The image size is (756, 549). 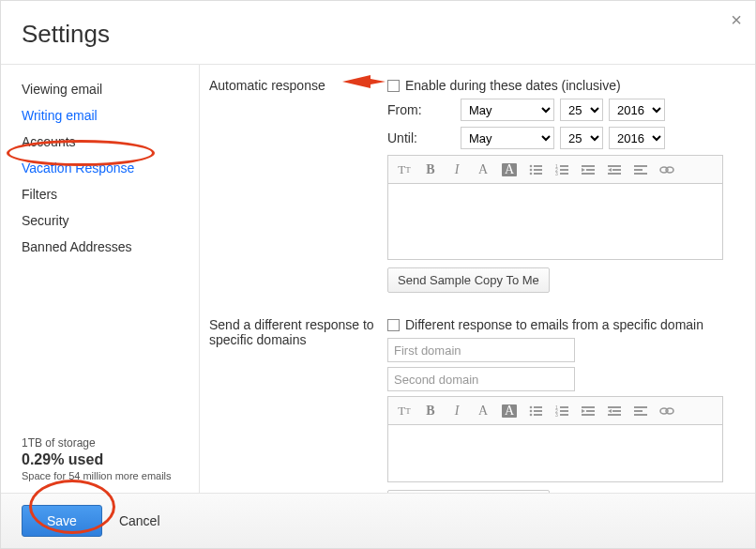 What do you see at coordinates (99, 115) in the screenshot?
I see `sidebar-item-writing-email: Writing email` at bounding box center [99, 115].